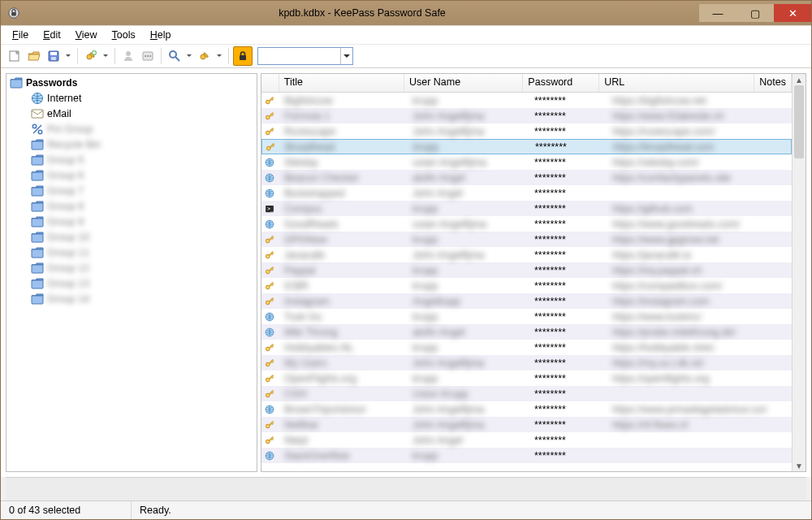 The width and height of the screenshot is (812, 520). Describe the element at coordinates (346, 56) in the screenshot. I see `quick-search-dropdown` at that location.